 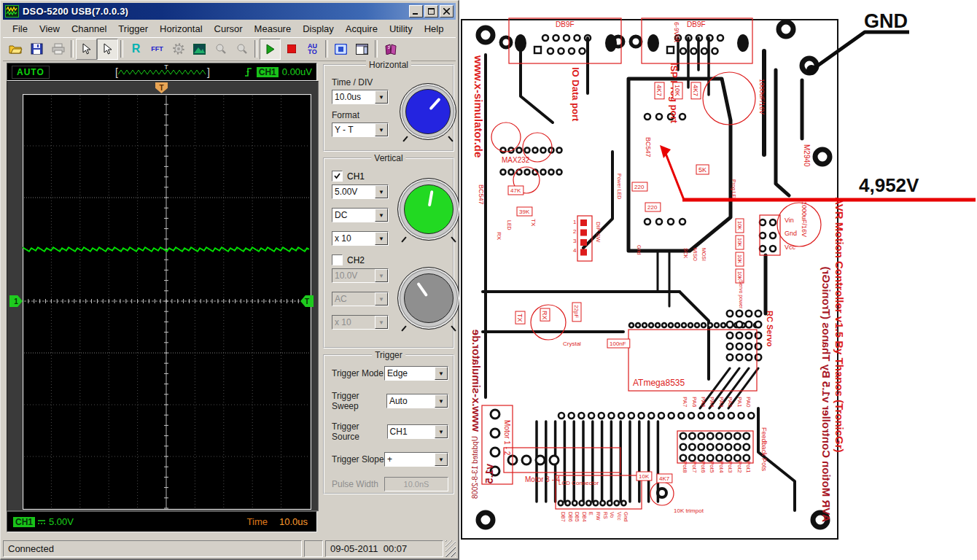 I want to click on toolbar-separator, so click(x=256, y=49).